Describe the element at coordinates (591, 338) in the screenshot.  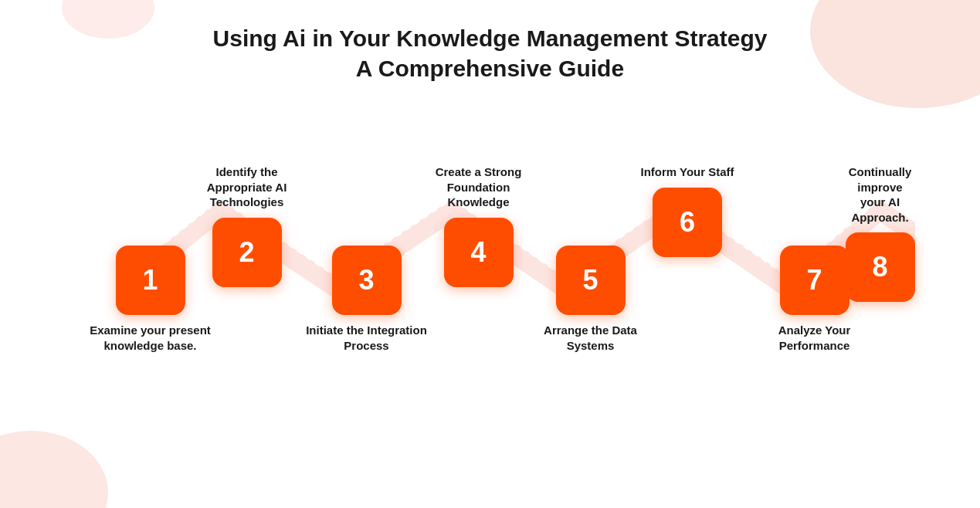
I see `step-label-5: Arrange the Data Systems` at that location.